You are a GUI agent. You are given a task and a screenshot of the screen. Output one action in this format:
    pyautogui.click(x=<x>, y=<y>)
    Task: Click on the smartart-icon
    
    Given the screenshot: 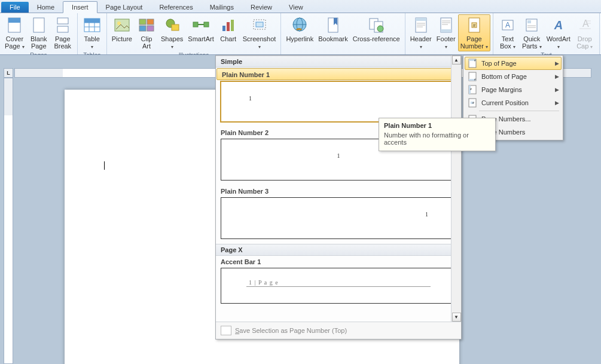 What is the action you would take?
    pyautogui.click(x=201, y=25)
    